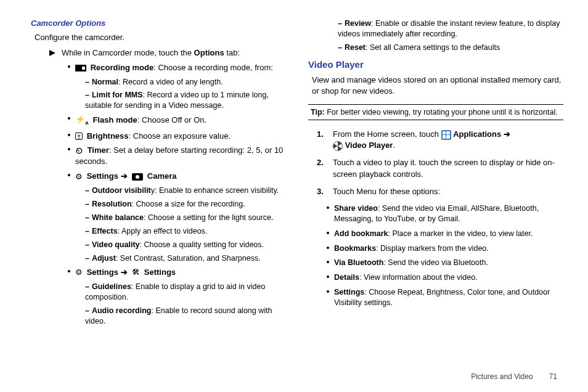  What do you see at coordinates (433, 47) in the screenshot?
I see `text: : Set all Camera settings to the default…` at bounding box center [433, 47].